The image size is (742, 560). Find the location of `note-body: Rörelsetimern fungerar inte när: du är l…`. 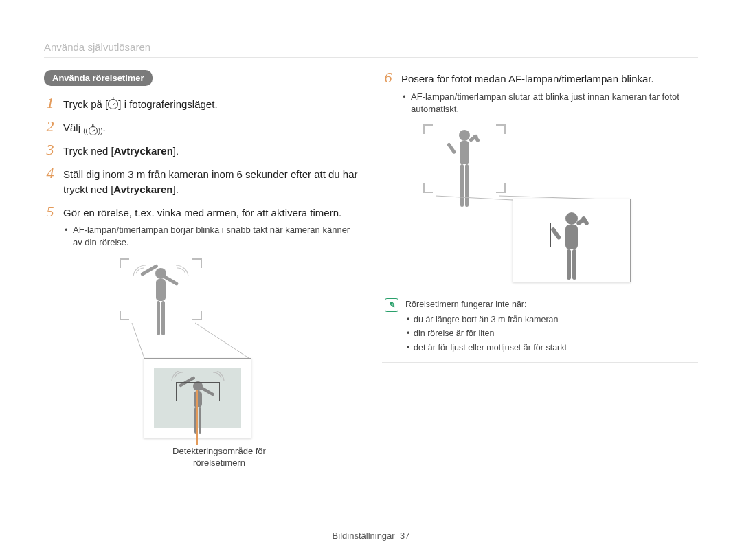

note-body: Rörelsetimern fungerar inte när: du är l… is located at coordinates (486, 327).